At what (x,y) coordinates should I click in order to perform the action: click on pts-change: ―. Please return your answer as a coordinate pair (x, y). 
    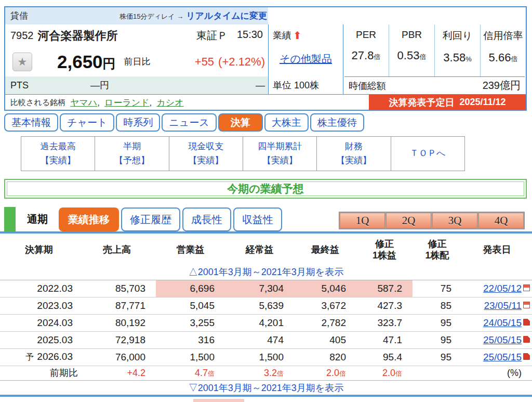
    Looking at the image, I should click on (260, 85).